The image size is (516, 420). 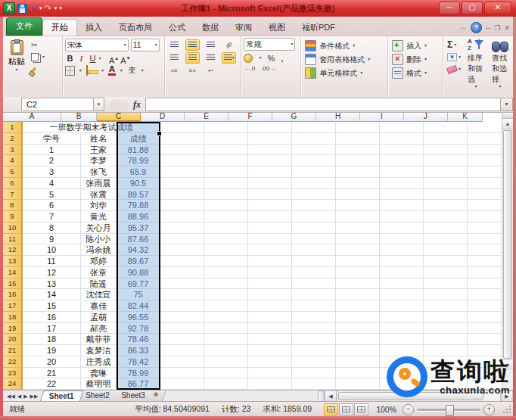 I want to click on cell: 王家, so click(x=98, y=150).